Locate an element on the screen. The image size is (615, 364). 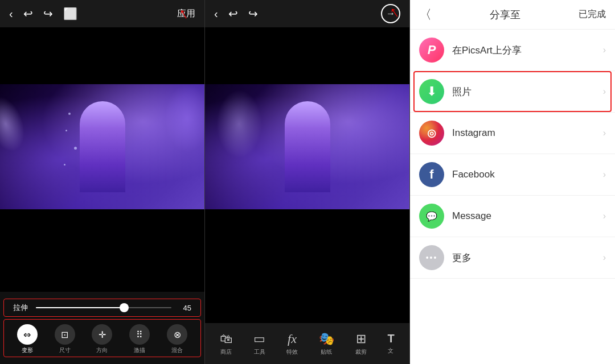
middle-back-button: ‹ is located at coordinates (216, 14).